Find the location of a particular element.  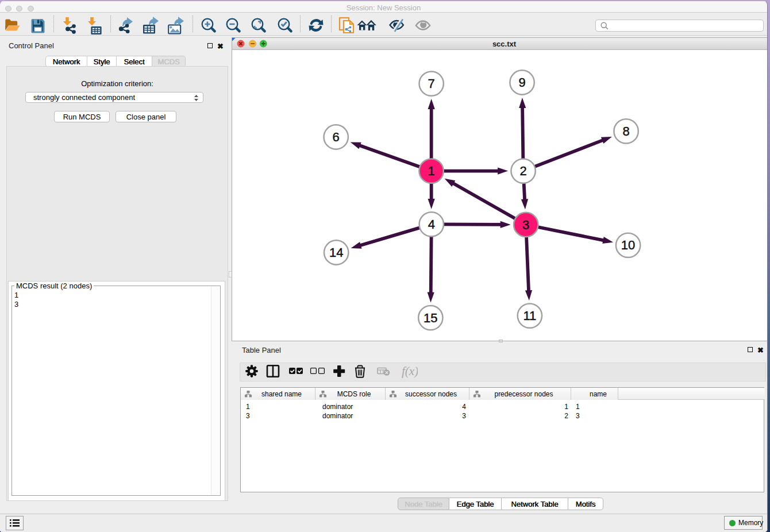

svg-text: 11 is located at coordinates (530, 316).